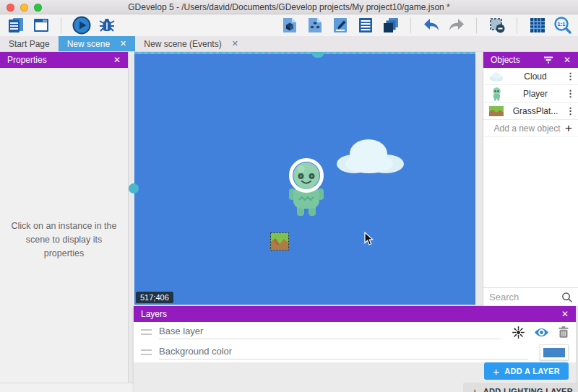 The image size is (578, 392). What do you see at coordinates (496, 94) in the screenshot?
I see `player-thumbnail-icon` at bounding box center [496, 94].